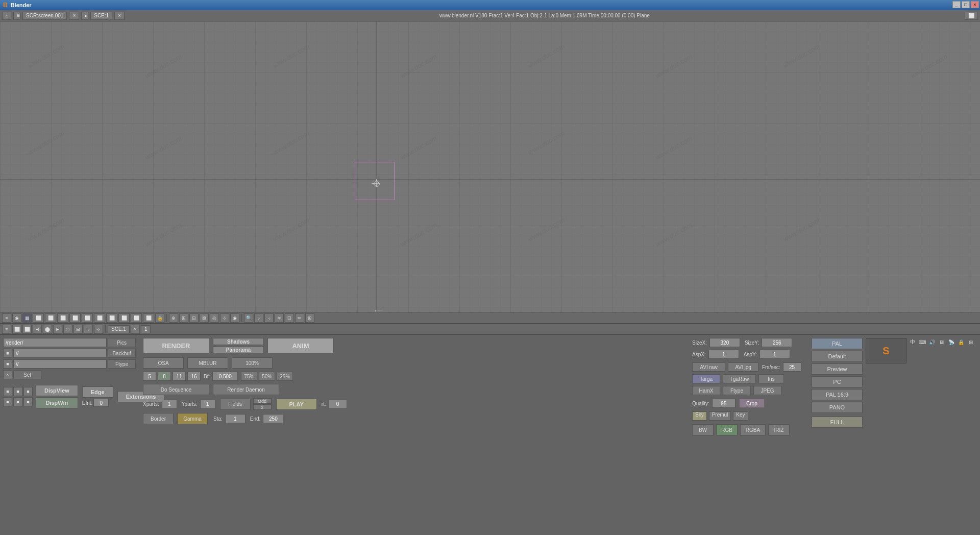 The image size is (980, 535). Describe the element at coordinates (8, 375) in the screenshot. I see `x-btn: ×` at that location.